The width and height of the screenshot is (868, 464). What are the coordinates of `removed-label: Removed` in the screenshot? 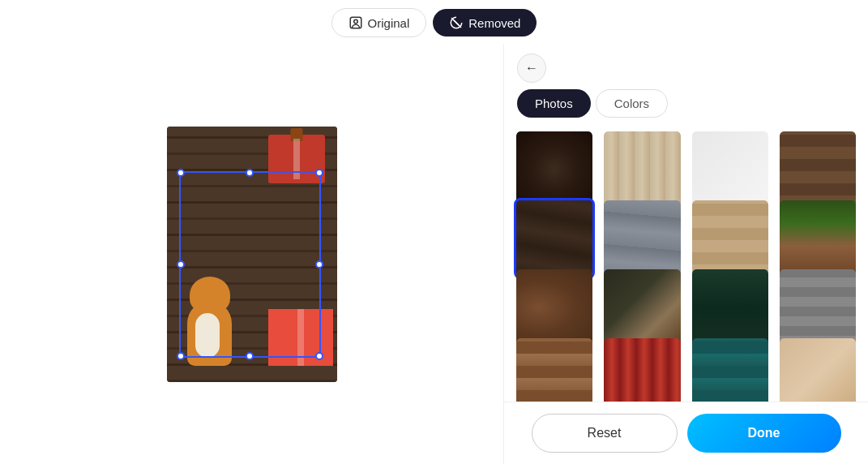 It's located at (494, 23).